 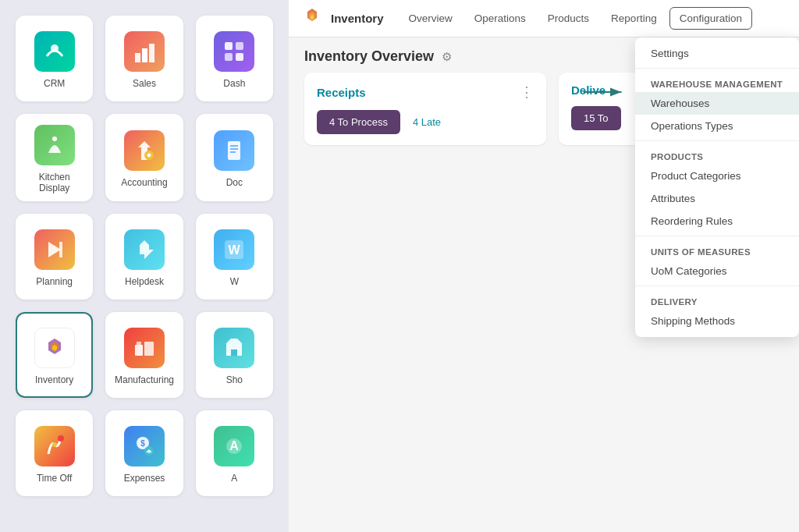 What do you see at coordinates (359, 122) in the screenshot?
I see `receipts-process-btn: 4 To Process` at bounding box center [359, 122].